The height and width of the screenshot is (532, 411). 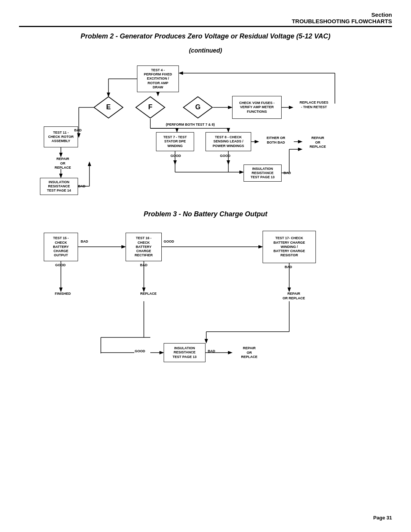 I want to click on page-number: Page 31, so click(x=383, y=518).